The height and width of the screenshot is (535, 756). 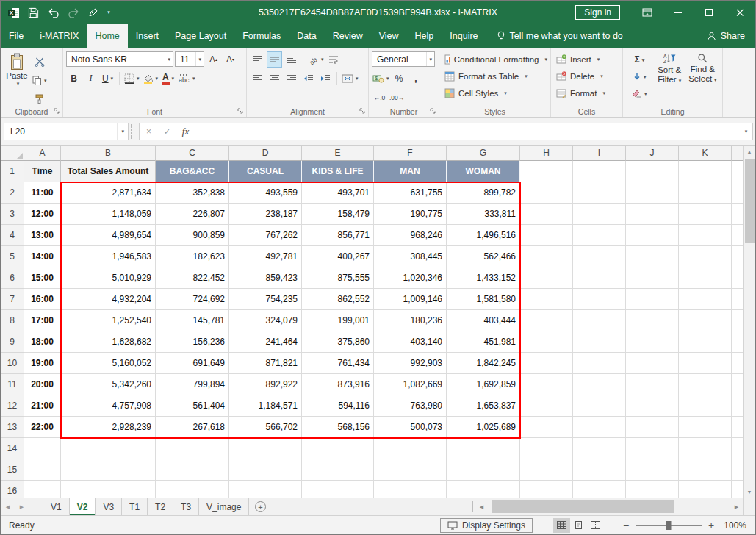 What do you see at coordinates (187, 79) in the screenshot?
I see `phonetic-guide-button: abc▾` at bounding box center [187, 79].